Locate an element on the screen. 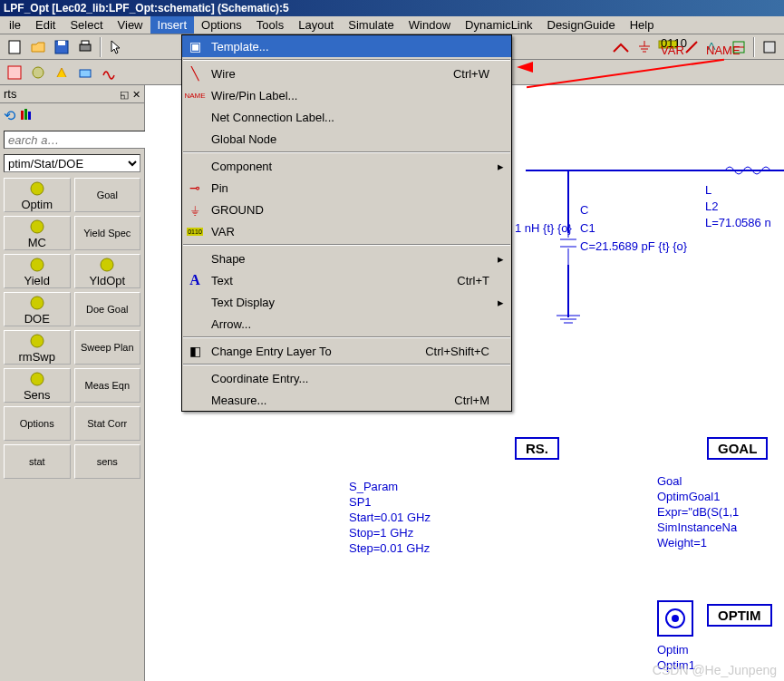 The image size is (784, 681). label-lval: L=71.0586 n is located at coordinates (738, 223).